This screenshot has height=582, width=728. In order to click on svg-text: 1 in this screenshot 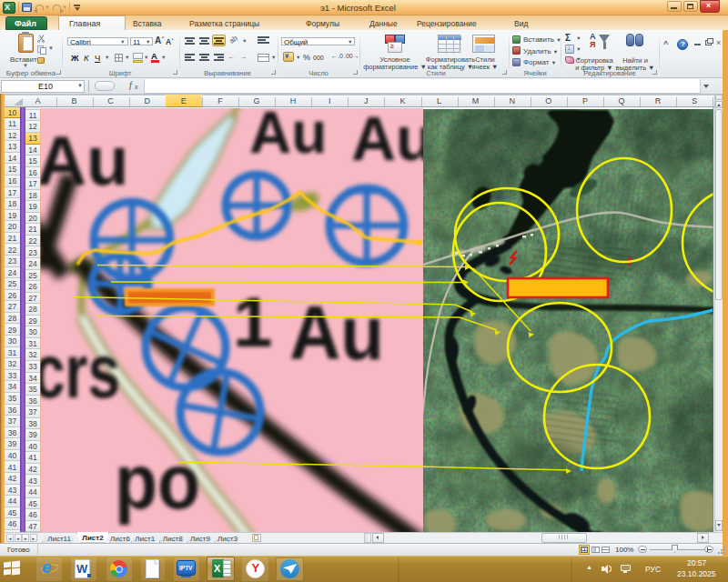, I will do `click(253, 322)`.